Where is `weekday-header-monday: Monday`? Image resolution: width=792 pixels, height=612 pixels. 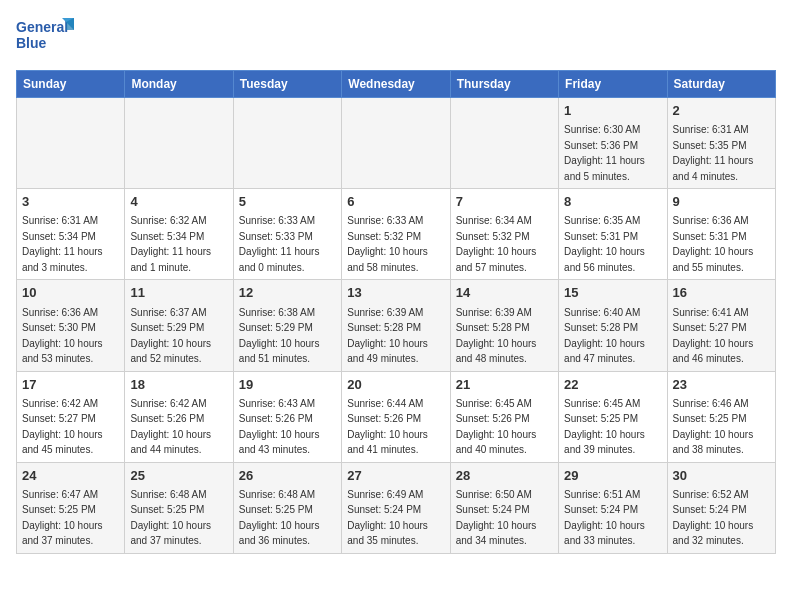 weekday-header-monday: Monday is located at coordinates (179, 84).